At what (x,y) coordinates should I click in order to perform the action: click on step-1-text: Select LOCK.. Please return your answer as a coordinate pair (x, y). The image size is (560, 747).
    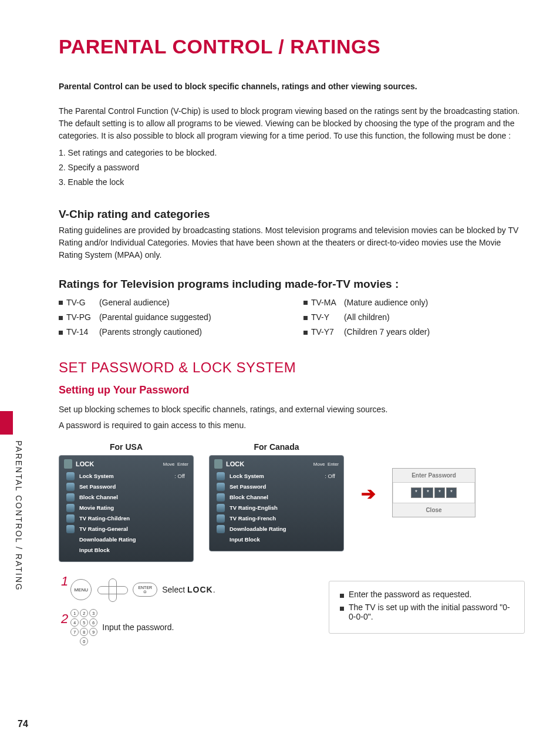
    Looking at the image, I should click on (188, 590).